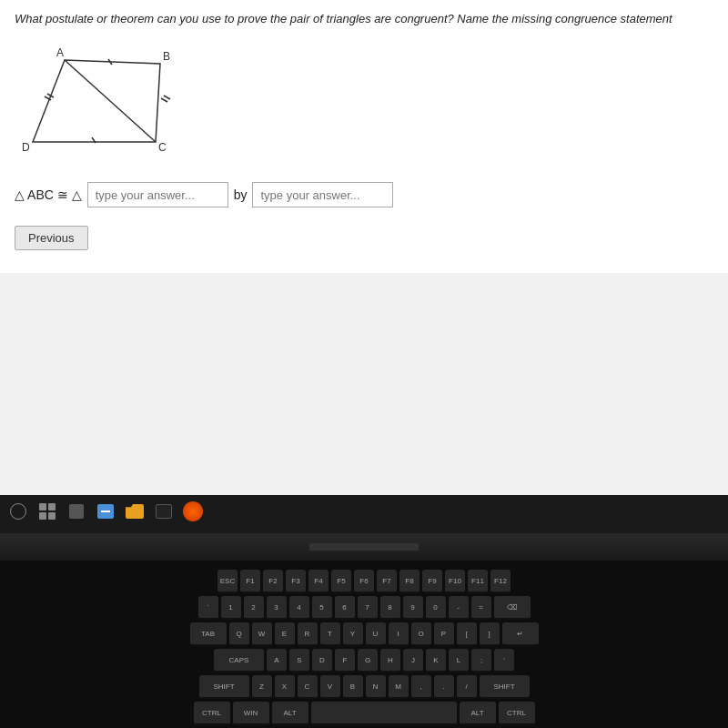 The height and width of the screenshot is (728, 728). I want to click on key-h: H, so click(390, 661).